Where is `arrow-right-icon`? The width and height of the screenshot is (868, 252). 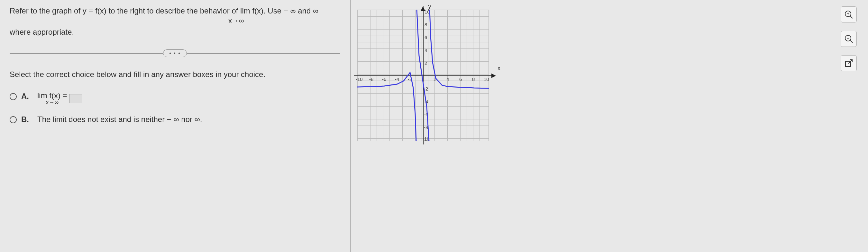
arrow-right-icon is located at coordinates (494, 75).